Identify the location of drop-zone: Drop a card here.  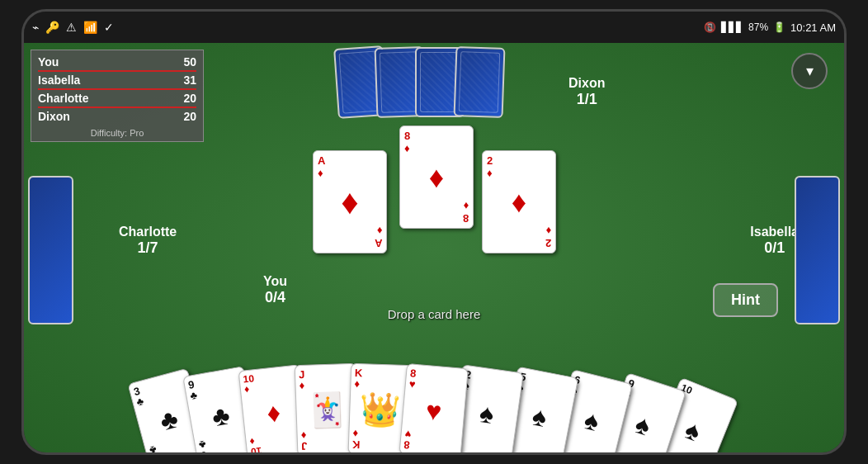
(434, 314).